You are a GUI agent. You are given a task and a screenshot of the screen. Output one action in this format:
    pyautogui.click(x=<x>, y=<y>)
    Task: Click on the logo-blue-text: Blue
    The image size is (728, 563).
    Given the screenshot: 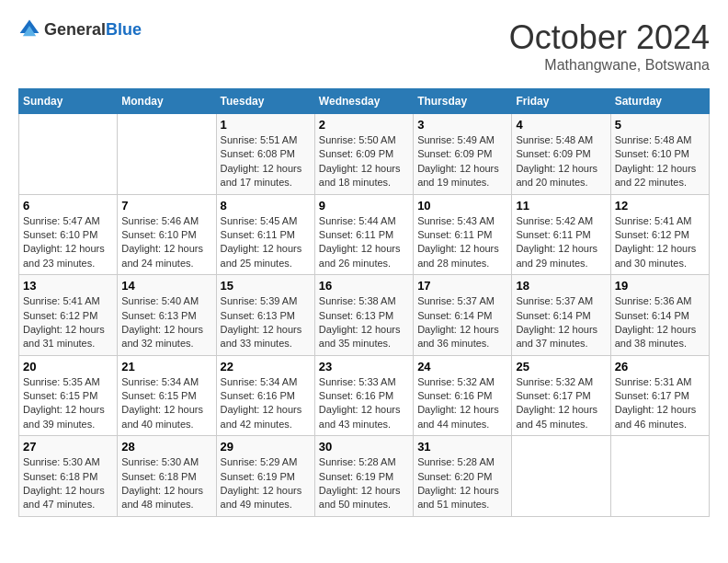 What is the action you would take?
    pyautogui.click(x=123, y=29)
    